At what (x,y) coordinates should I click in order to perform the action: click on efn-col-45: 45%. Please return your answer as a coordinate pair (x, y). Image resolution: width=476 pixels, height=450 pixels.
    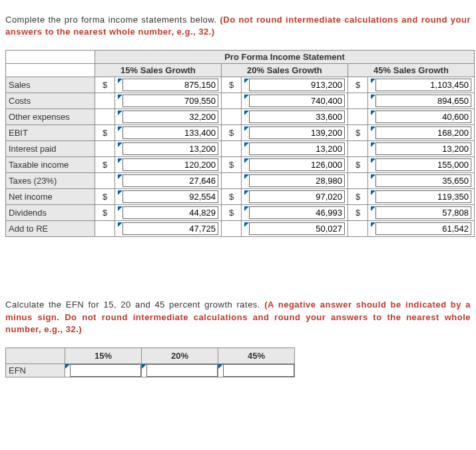
    Looking at the image, I should click on (257, 355).